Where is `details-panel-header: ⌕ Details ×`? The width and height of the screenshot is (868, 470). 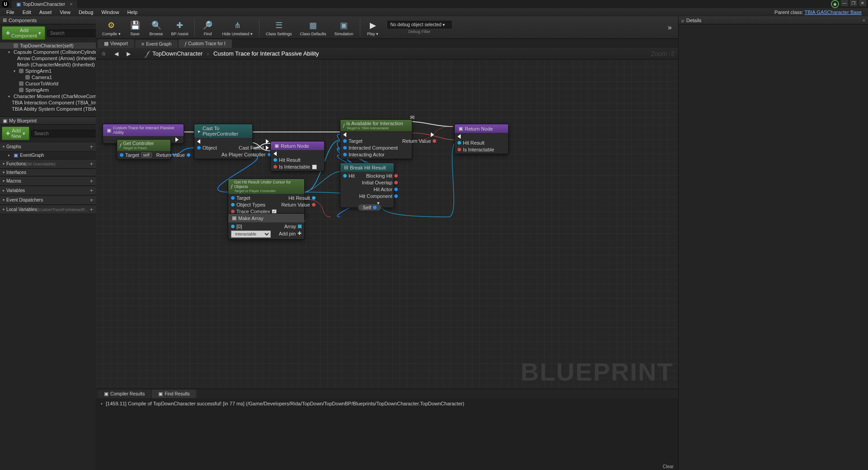
details-panel-header: ⌕ Details × is located at coordinates (773, 20).